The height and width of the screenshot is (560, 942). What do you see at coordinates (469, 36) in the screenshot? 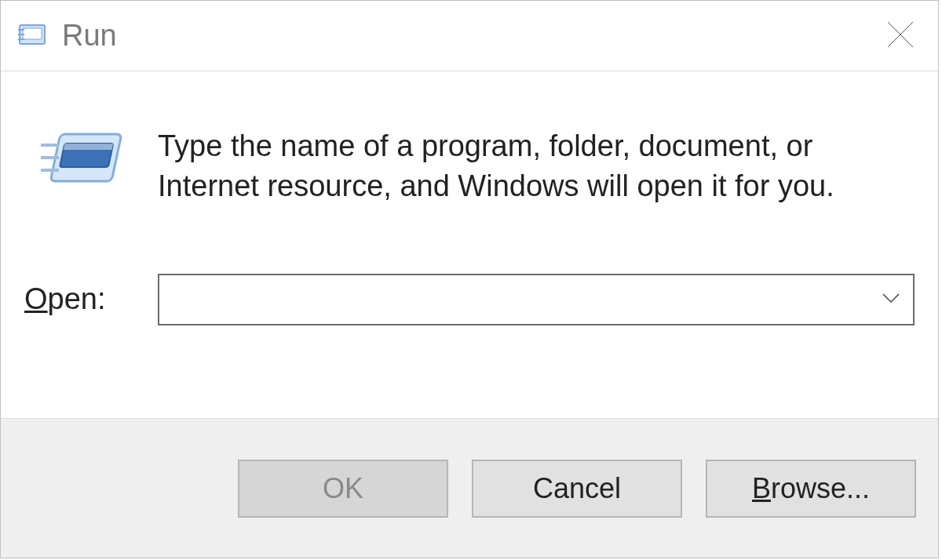
I see `titlebar: Run` at bounding box center [469, 36].